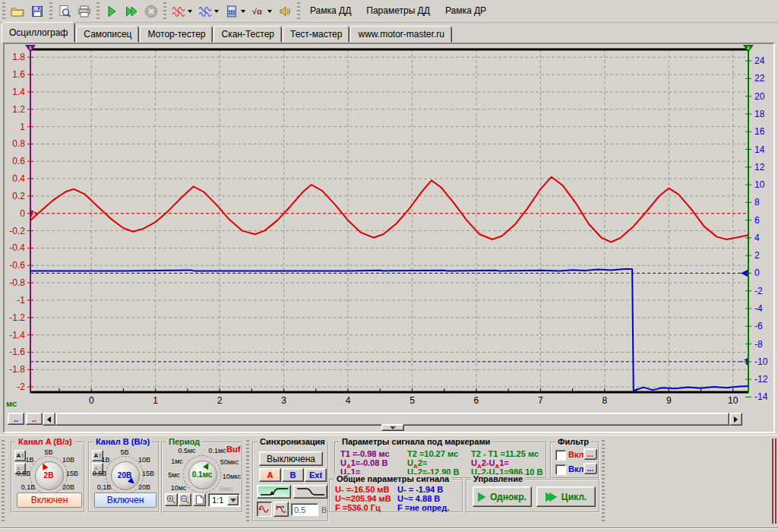 The image size is (778, 532). Describe the element at coordinates (735, 420) in the screenshot. I see `scrollbar-right-arrow` at that location.